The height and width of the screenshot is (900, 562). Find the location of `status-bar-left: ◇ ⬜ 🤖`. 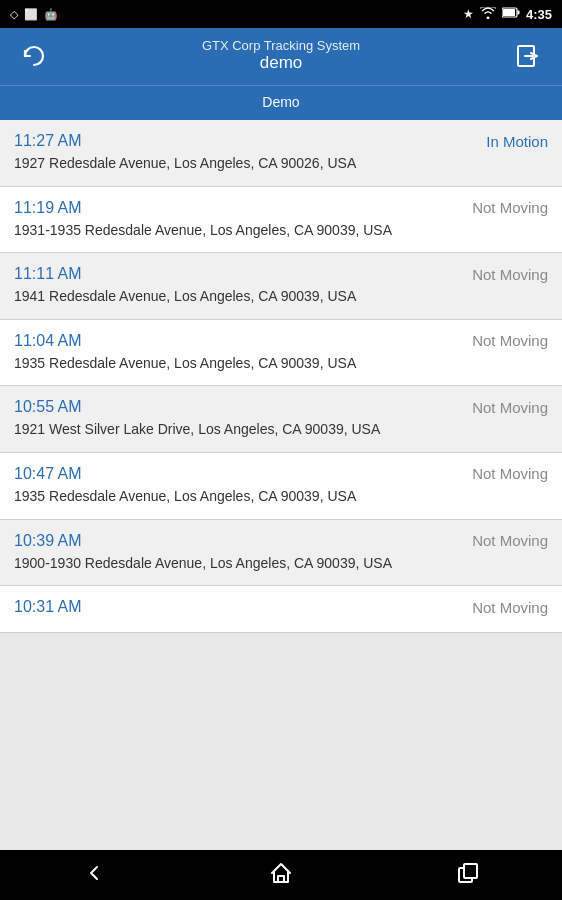

status-bar-left: ◇ ⬜ 🤖 is located at coordinates (34, 14).